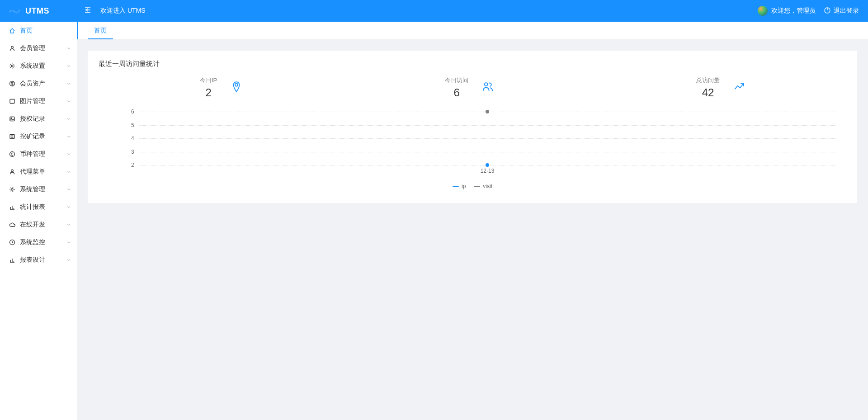 The height and width of the screenshot is (420, 868). I want to click on sidebar-item-3: 会员资产, so click(38, 83).